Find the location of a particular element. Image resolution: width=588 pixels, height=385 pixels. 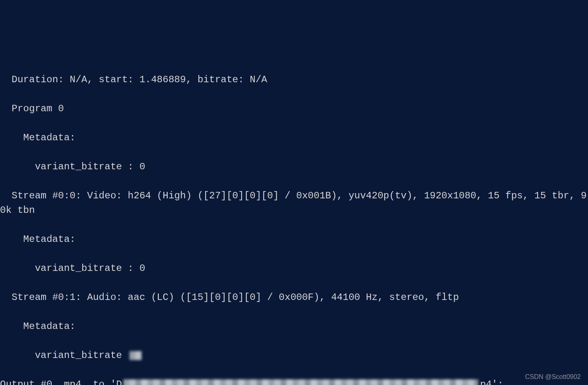

redacted-region is located at coordinates (136, 356).